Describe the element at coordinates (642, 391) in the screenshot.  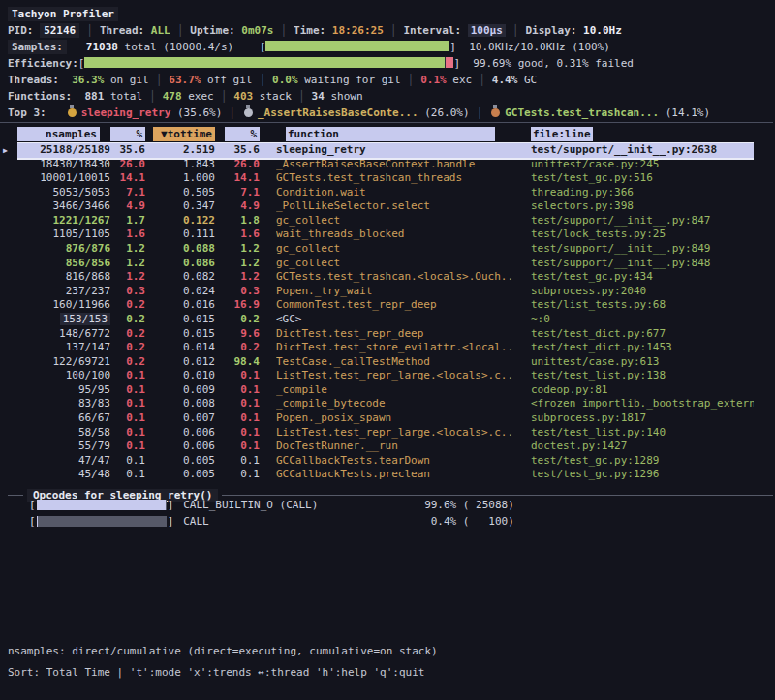
I see `cell-file-line: codeop.py:81` at that location.